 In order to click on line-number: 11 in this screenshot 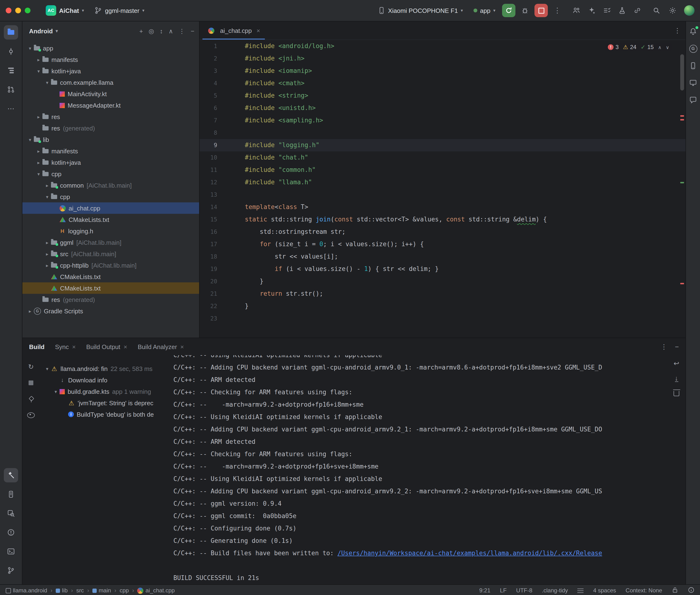, I will do `click(222, 170)`.